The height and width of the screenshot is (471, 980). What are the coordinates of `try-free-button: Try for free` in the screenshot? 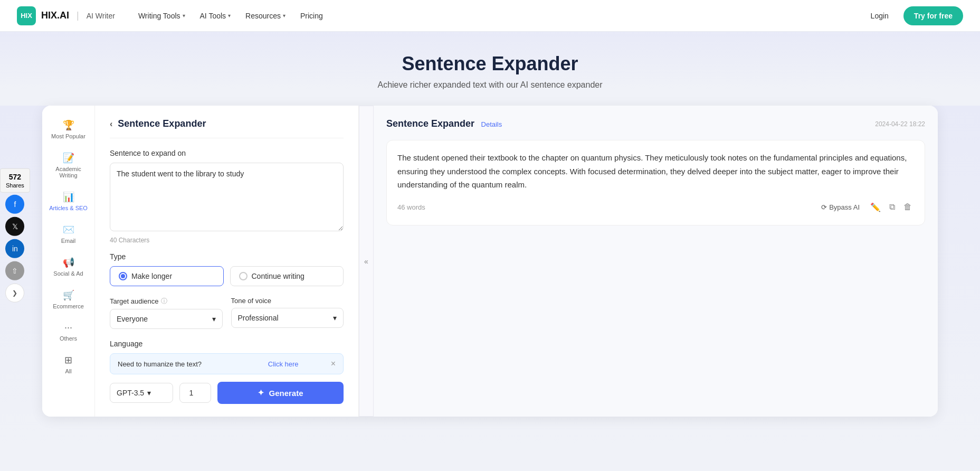 It's located at (933, 16).